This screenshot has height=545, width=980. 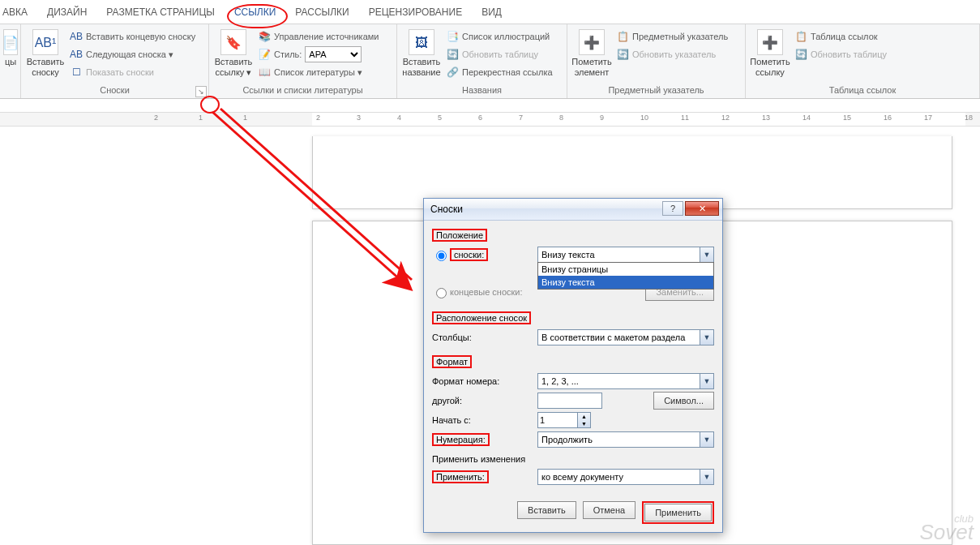 What do you see at coordinates (626, 381) in the screenshot?
I see `number-format-combo: 1, 2, 3, ...▼` at bounding box center [626, 381].